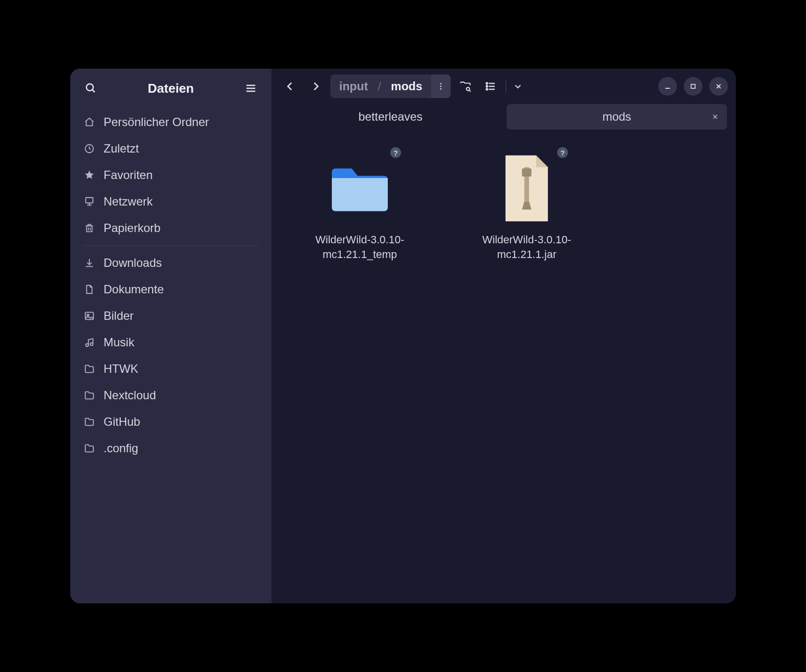 The height and width of the screenshot is (672, 806). What do you see at coordinates (122, 422) in the screenshot?
I see `sidebar-item-label: GitHub` at bounding box center [122, 422].